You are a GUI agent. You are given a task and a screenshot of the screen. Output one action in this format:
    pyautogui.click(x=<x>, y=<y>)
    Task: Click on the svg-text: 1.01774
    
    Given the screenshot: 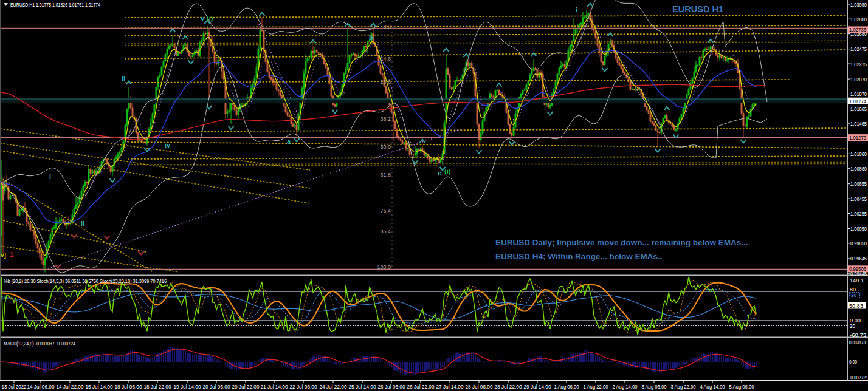 What is the action you would take?
    pyautogui.click(x=858, y=101)
    